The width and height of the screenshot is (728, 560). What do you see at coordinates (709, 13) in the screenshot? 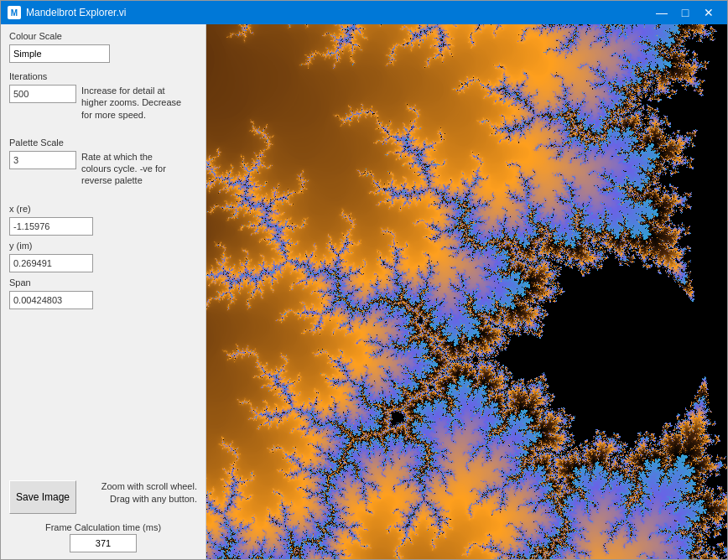
I see `close-button: ✕` at bounding box center [709, 13].